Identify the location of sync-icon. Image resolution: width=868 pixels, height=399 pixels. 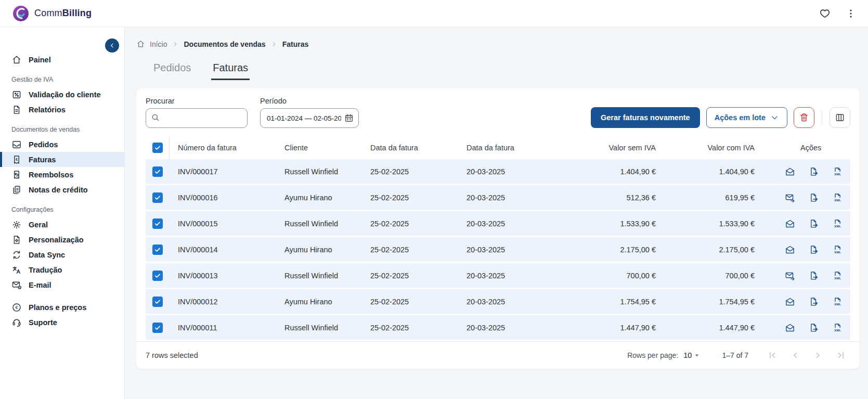
(17, 255).